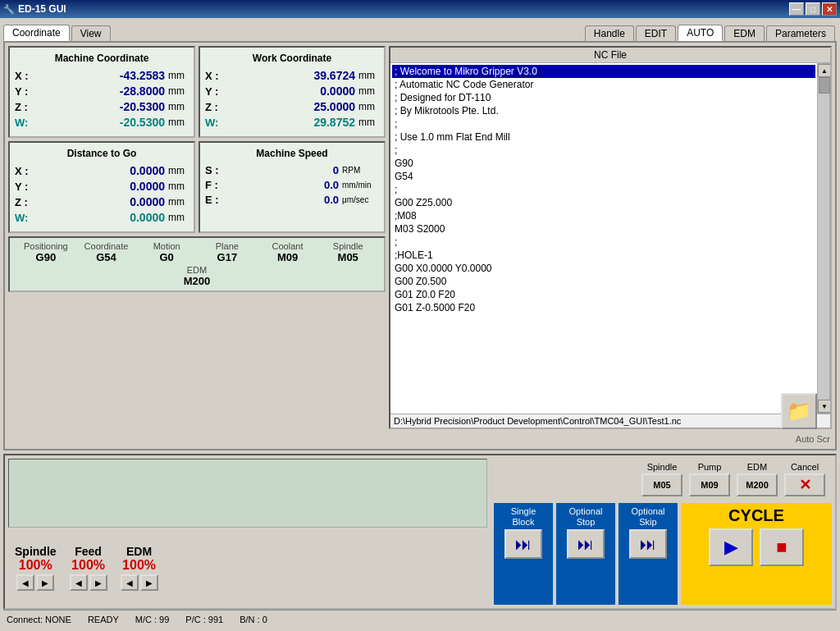  Describe the element at coordinates (57, 31) in the screenshot. I see `left-tabs: Coordinate View` at that location.